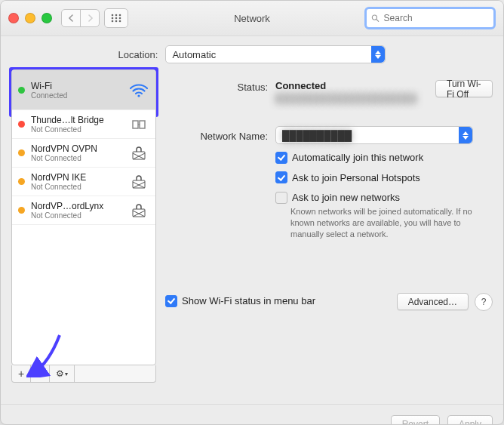  Describe the element at coordinates (139, 90) in the screenshot. I see `wifi-icon` at that location.